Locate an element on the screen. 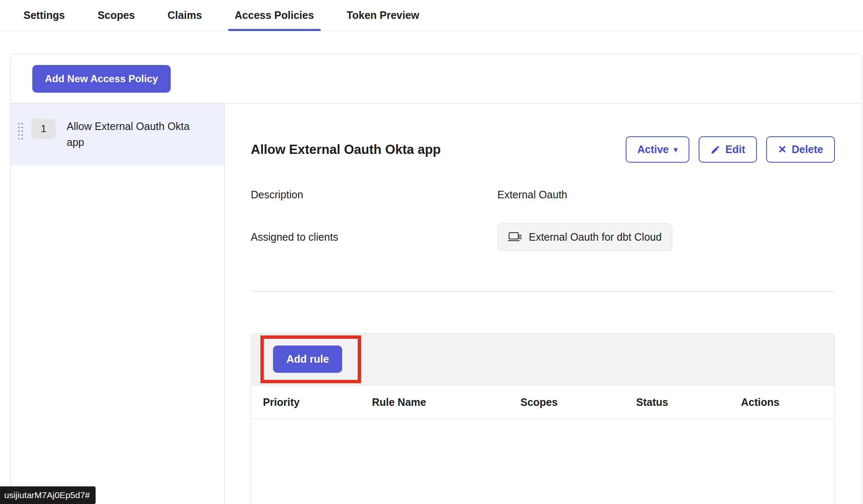 This screenshot has height=504, width=863. tab-token-preview: Token Preview is located at coordinates (383, 15).